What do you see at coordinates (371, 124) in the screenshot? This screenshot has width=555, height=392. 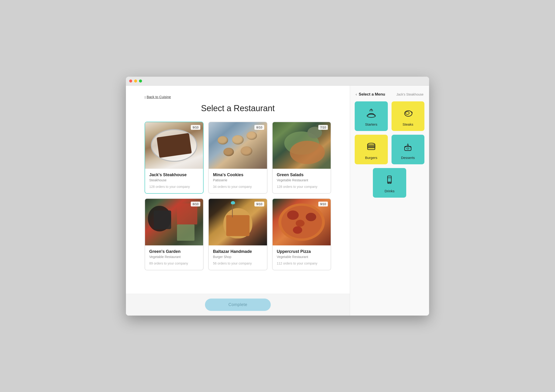 I see `menu-item-starters-label: Starters` at bounding box center [371, 124].